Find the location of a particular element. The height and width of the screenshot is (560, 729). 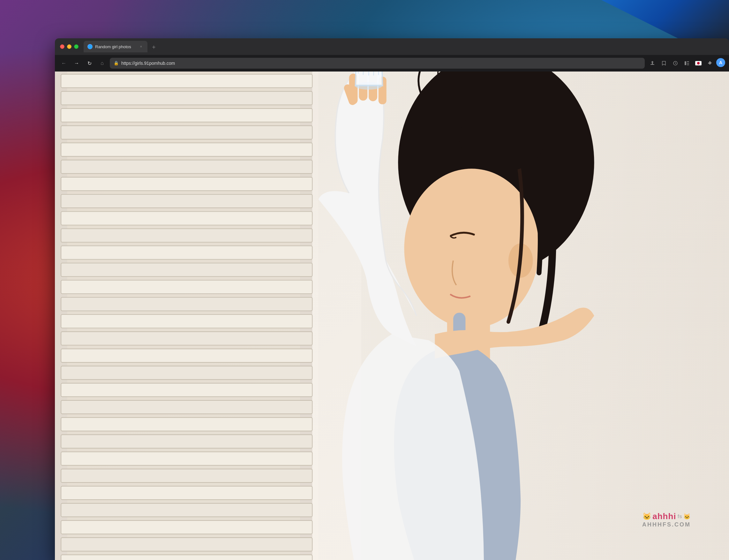

navigation-bar: ← → ↻ ⌂ 🔒 https://girls.91pomhub.com is located at coordinates (392, 63).